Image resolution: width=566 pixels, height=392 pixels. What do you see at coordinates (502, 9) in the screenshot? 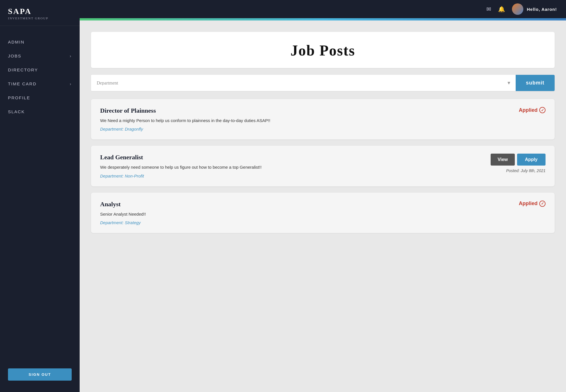
I see `bell-icon: 🔔` at bounding box center [502, 9].